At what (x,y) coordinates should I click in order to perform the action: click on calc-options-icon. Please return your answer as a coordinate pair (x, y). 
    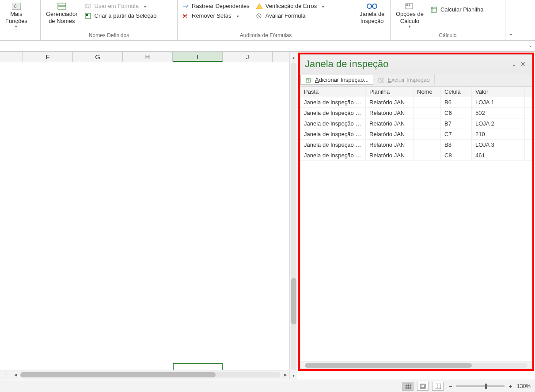
    Looking at the image, I should click on (410, 6).